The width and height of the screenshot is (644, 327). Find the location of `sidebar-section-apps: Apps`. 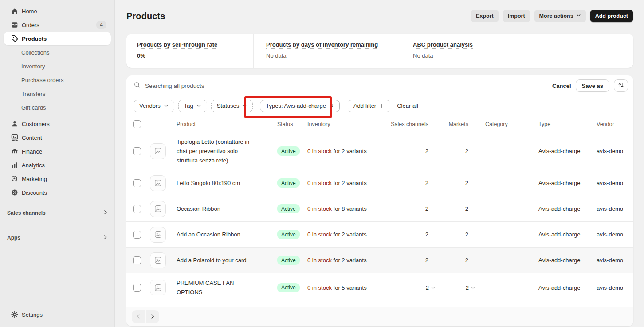

sidebar-section-apps: Apps is located at coordinates (57, 238).